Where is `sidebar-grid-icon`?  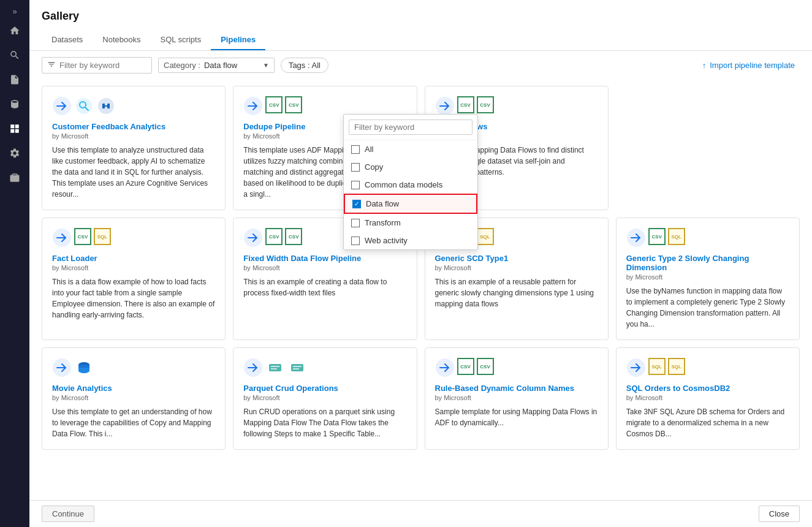 sidebar-grid-icon is located at coordinates (15, 129).